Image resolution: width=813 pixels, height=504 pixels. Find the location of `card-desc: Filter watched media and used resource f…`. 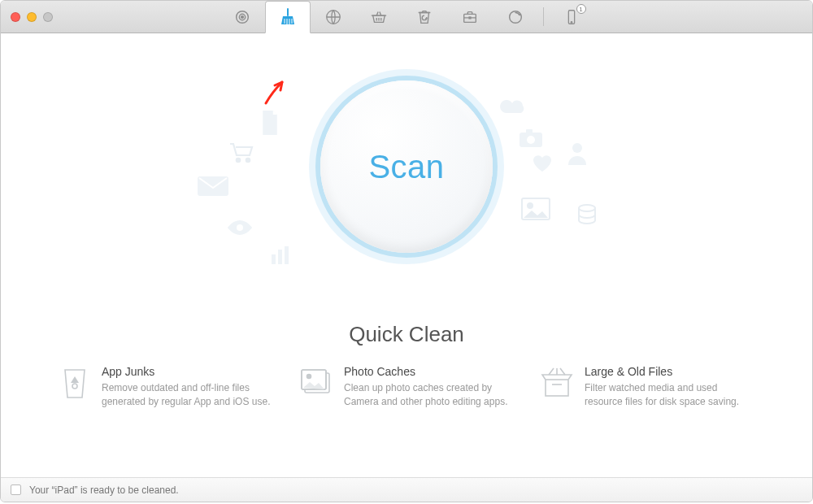

card-desc: Filter watched media and used resource f… is located at coordinates (670, 395).